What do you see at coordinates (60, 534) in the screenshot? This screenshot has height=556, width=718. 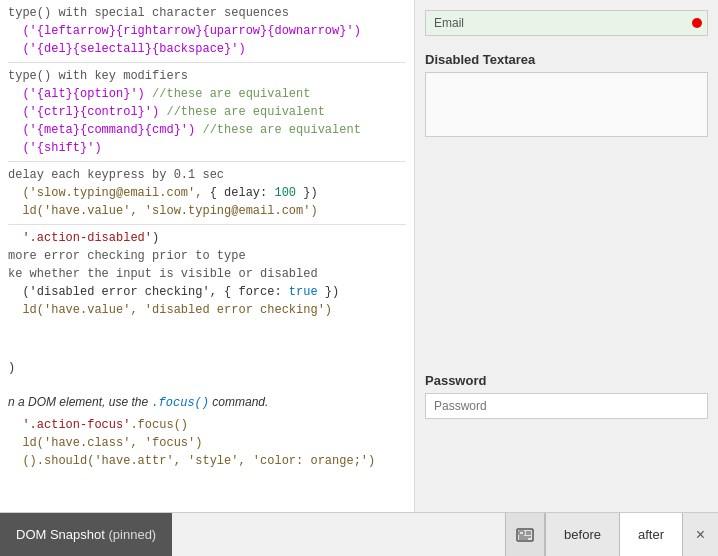 I see `dom-snapshot-label: DOM Snapshot` at bounding box center [60, 534].